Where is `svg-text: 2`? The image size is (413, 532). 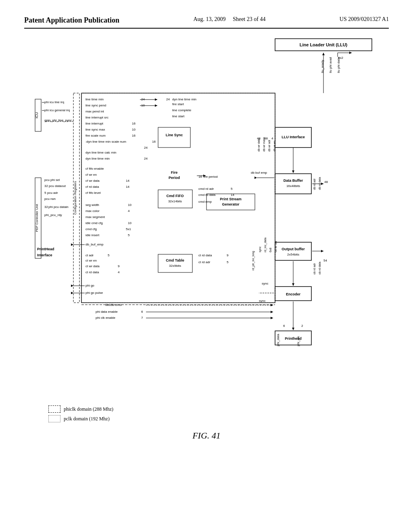 svg-text: 2 is located at coordinates (302, 326).